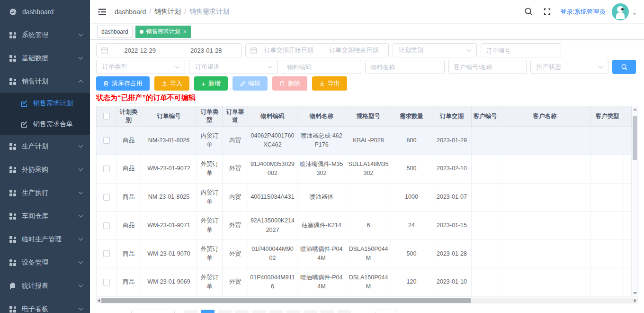 This screenshot has height=313, width=644. What do you see at coordinates (435, 50) in the screenshot?
I see `plan-category-select: 计划类别` at bounding box center [435, 50].